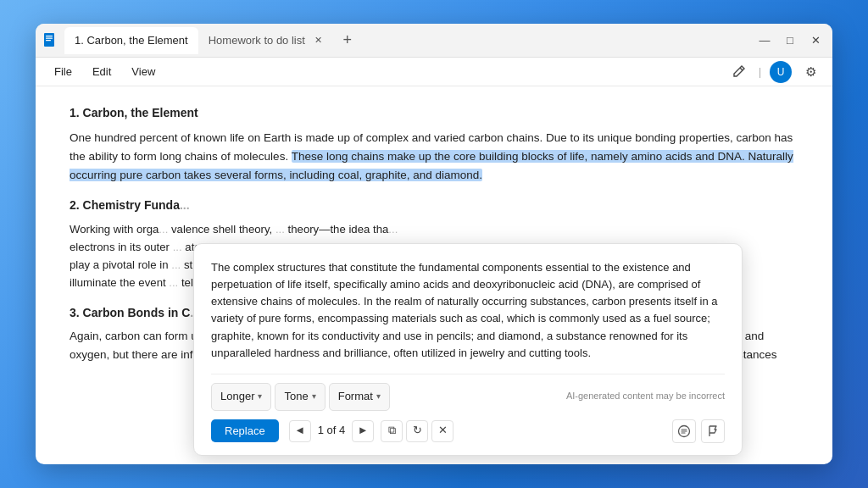 This screenshot has height=488, width=868. I want to click on tone-label: Tone, so click(296, 396).